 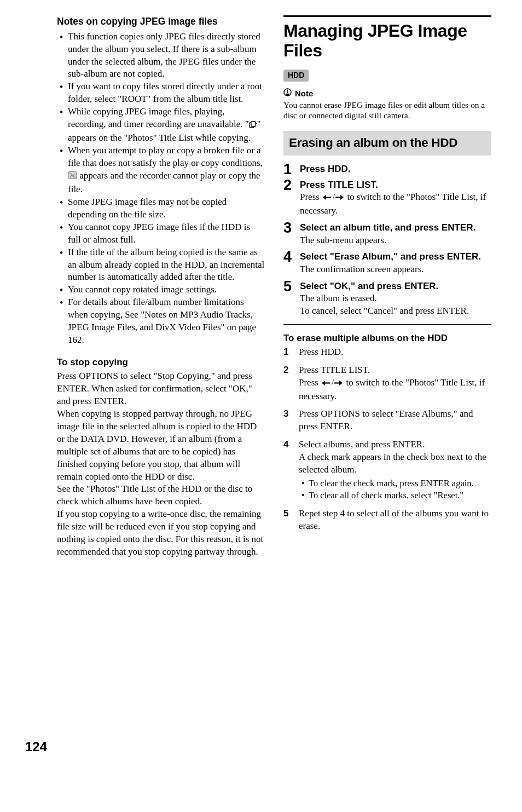 What do you see at coordinates (164, 93) in the screenshot?
I see `notes-bullet: If you want to copy files stored directl…` at bounding box center [164, 93].